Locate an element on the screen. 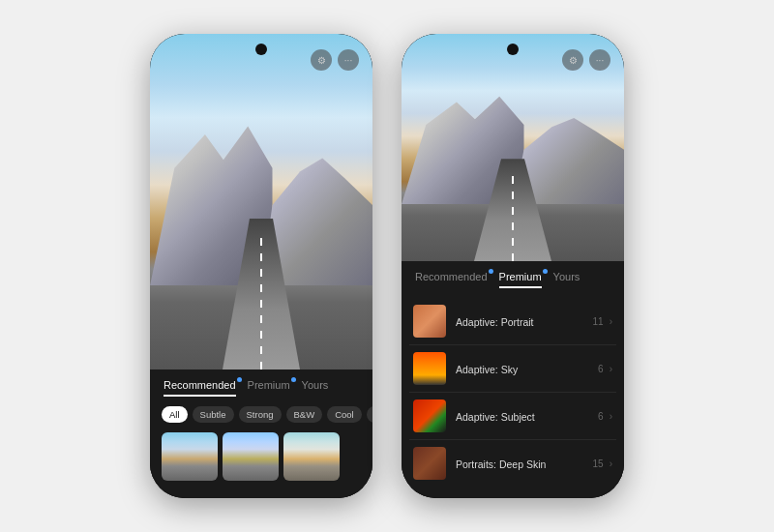 The height and width of the screenshot is (532, 774). filter-subtle: Subtle is located at coordinates (213, 414).